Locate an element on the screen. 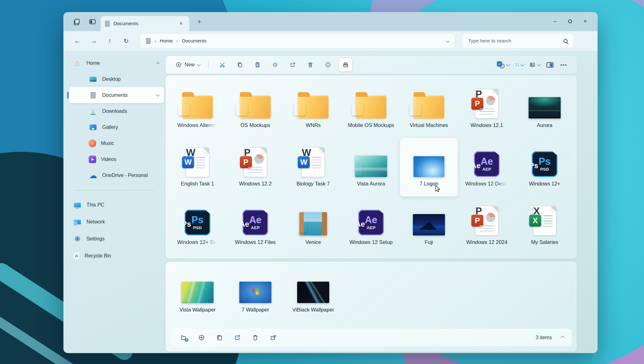  file-item: Windows Alternat is located at coordinates (197, 109).